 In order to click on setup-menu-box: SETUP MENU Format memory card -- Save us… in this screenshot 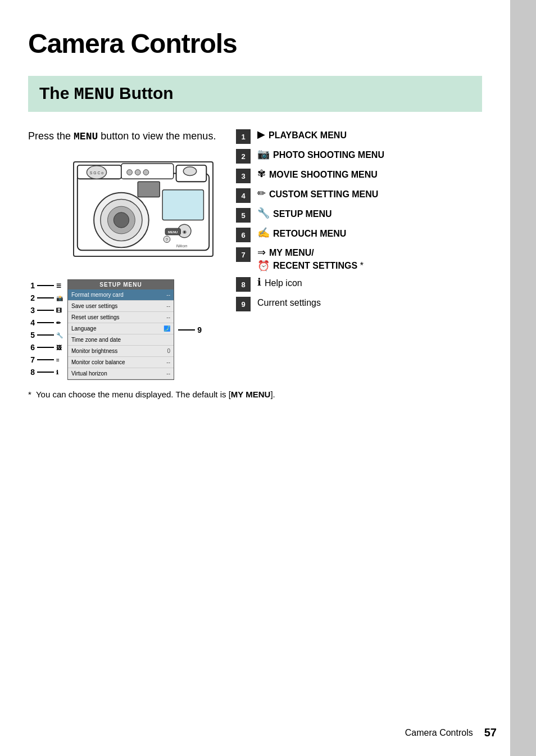, I will do `click(121, 329)`.